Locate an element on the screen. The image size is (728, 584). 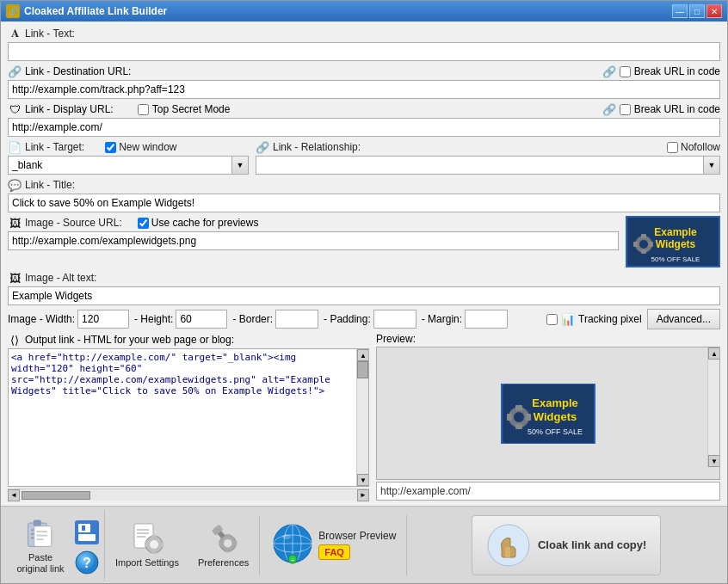
padding-input is located at coordinates (395, 319).